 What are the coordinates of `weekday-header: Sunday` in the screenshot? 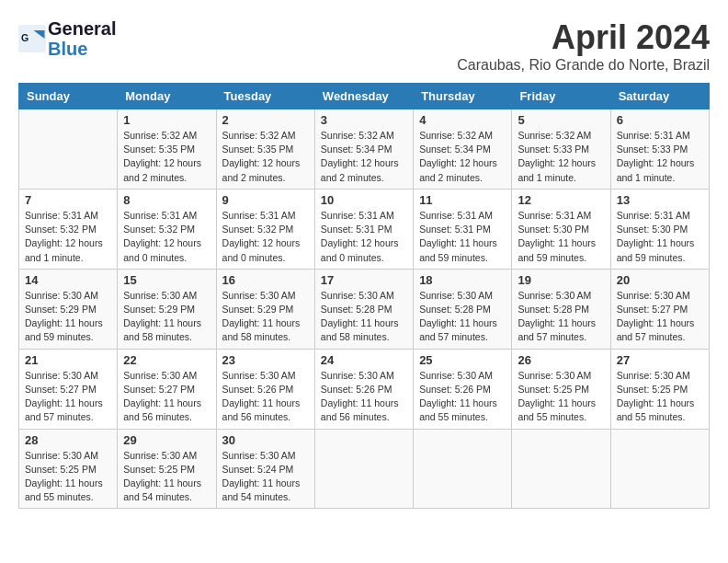 It's located at (68, 97).